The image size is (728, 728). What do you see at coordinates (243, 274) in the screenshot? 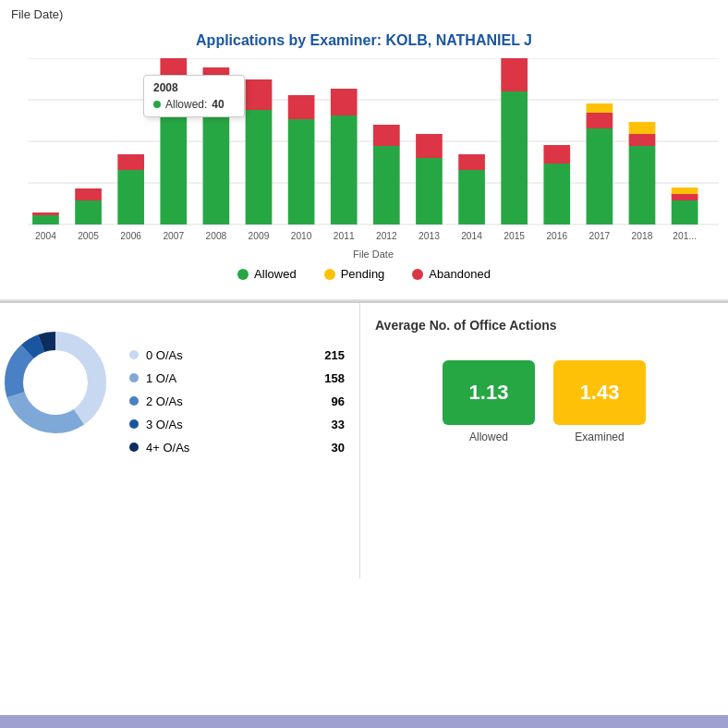
I see `legend-dot-allowed` at bounding box center [243, 274].